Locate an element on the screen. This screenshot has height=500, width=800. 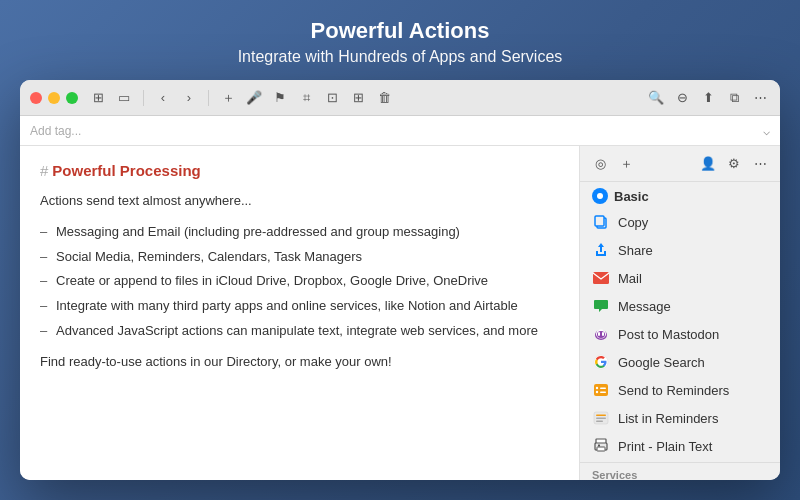
sidebar-item-print: Print - Plain Text is located at coordinates (680, 446).